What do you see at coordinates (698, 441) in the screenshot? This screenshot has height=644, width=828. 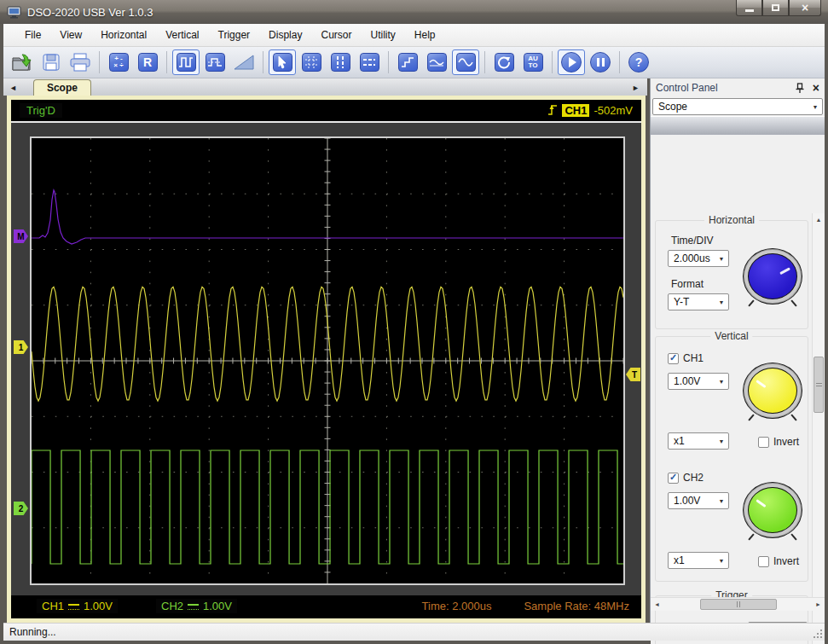 I see `ch1-probe-select: x1▼` at bounding box center [698, 441].